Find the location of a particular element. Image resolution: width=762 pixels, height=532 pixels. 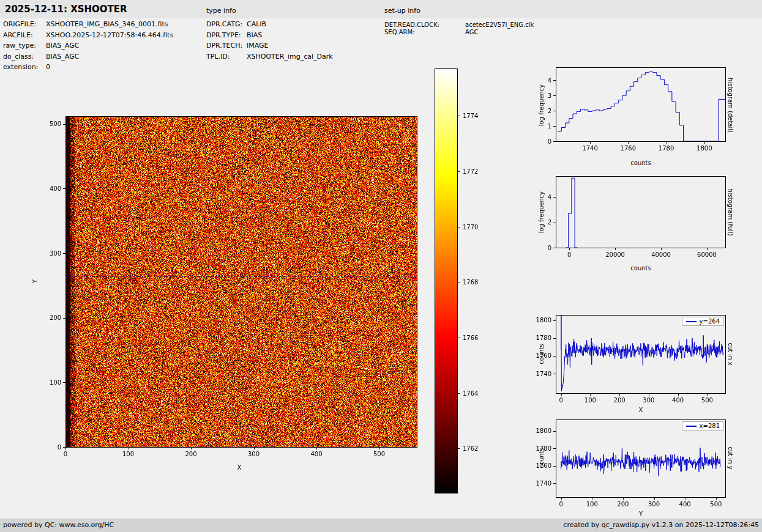

cut-y-legend: x=281 is located at coordinates (703, 426).